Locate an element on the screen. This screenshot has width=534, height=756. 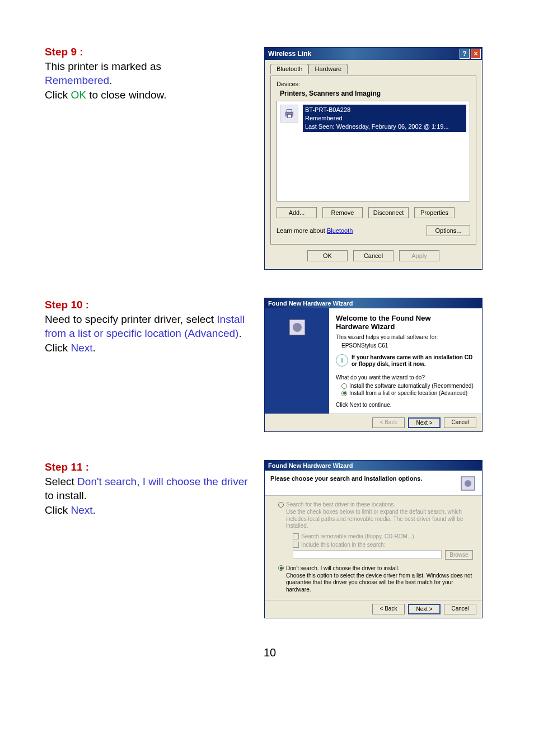
options-button: Options... is located at coordinates (448, 231).